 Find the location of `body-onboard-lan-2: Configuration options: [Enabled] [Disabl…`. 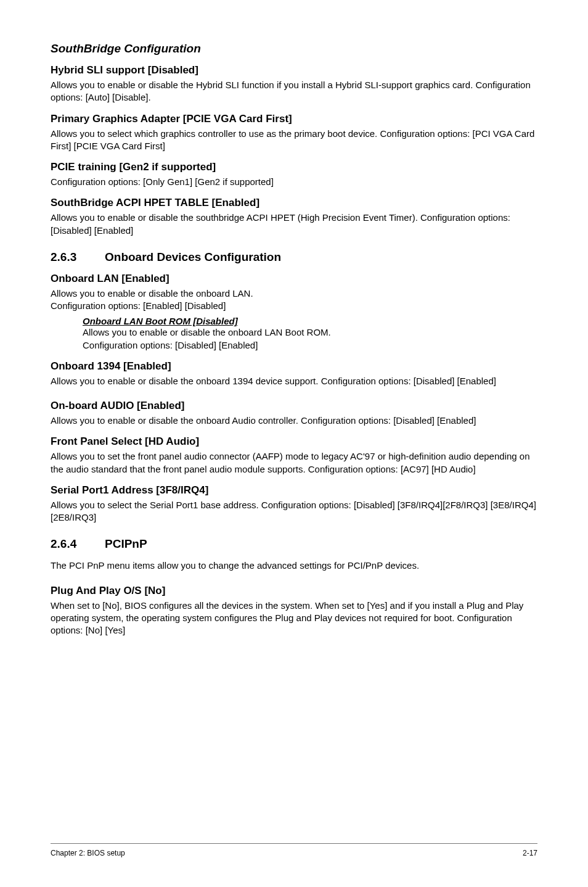

body-onboard-lan-2: Configuration options: [Enabled] [Disabl… is located at coordinates (294, 306).